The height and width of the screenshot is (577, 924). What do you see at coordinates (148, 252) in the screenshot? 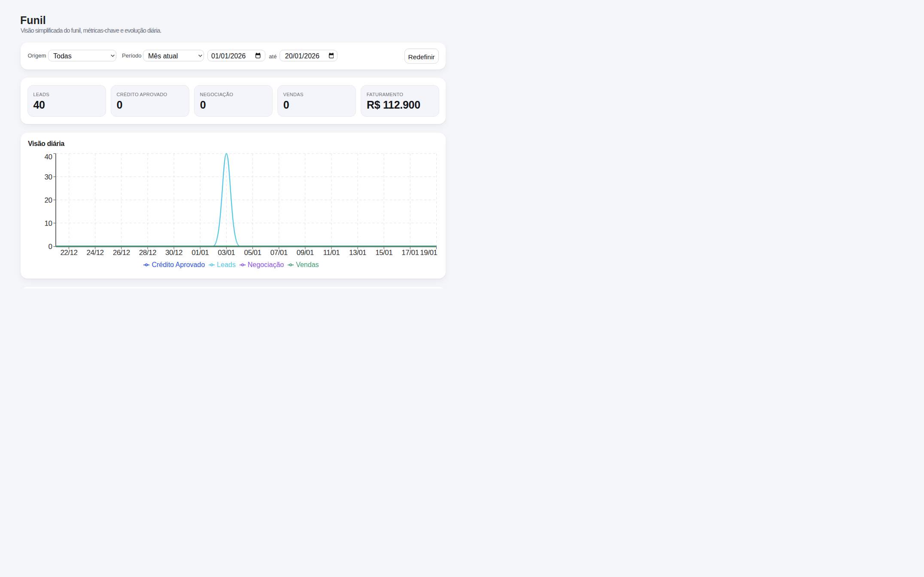
I see `svg-text: 28/12` at bounding box center [148, 252].